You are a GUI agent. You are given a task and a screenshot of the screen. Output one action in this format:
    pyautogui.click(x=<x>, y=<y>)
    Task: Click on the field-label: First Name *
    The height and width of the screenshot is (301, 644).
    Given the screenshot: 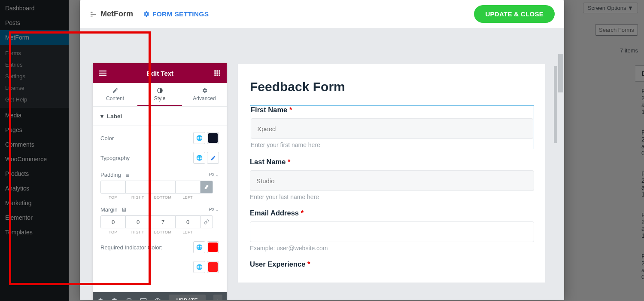 What is the action you would take?
    pyautogui.click(x=392, y=110)
    